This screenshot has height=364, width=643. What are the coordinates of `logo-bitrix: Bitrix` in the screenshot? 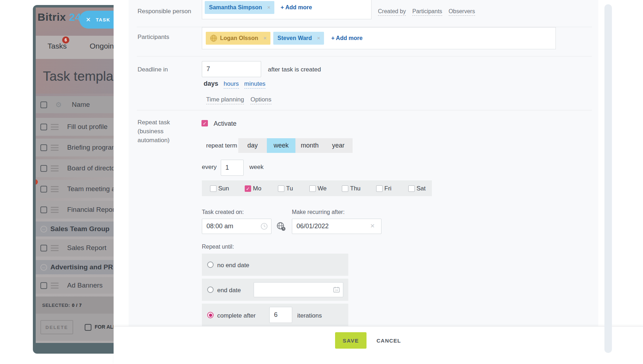 It's located at (52, 17).